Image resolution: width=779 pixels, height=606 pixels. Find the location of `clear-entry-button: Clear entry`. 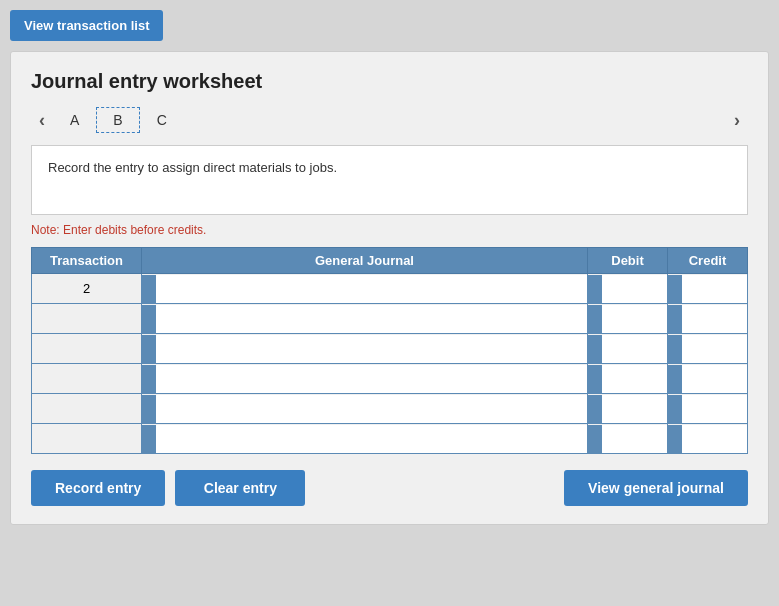

clear-entry-button: Clear entry is located at coordinates (240, 488).